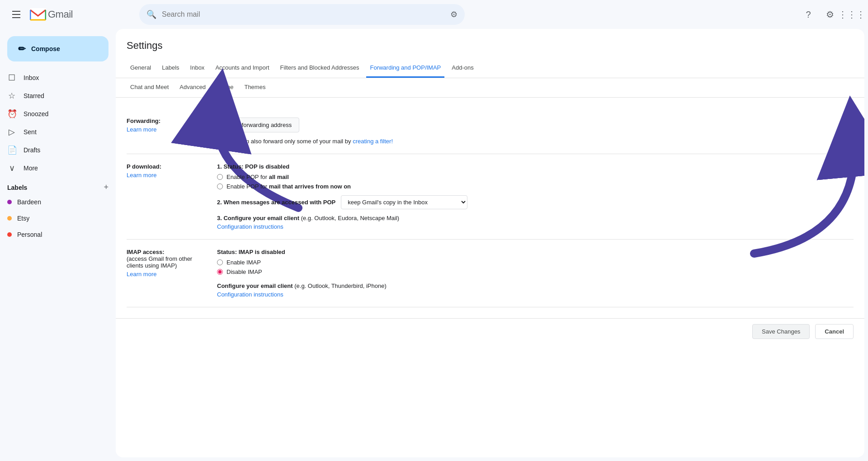 This screenshot has width=868, height=461. I want to click on disable-imap-label: Disable IMAP, so click(244, 272).